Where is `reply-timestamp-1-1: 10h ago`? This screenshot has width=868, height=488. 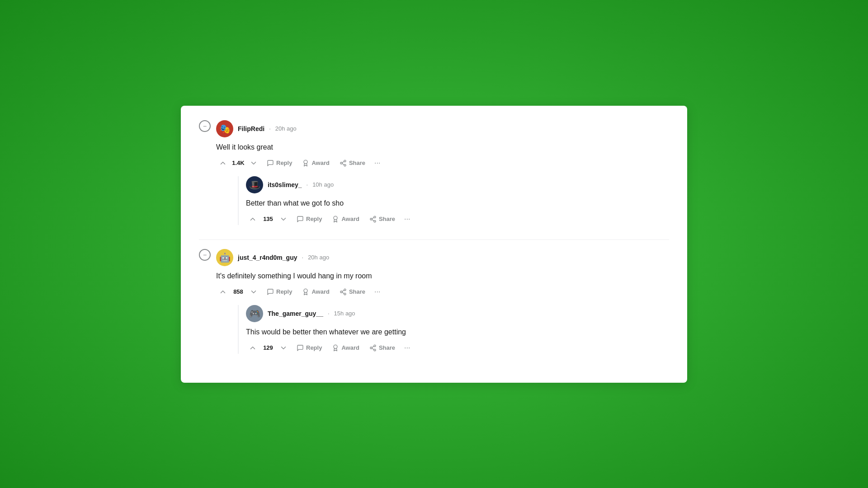 reply-timestamp-1-1: 10h ago is located at coordinates (323, 184).